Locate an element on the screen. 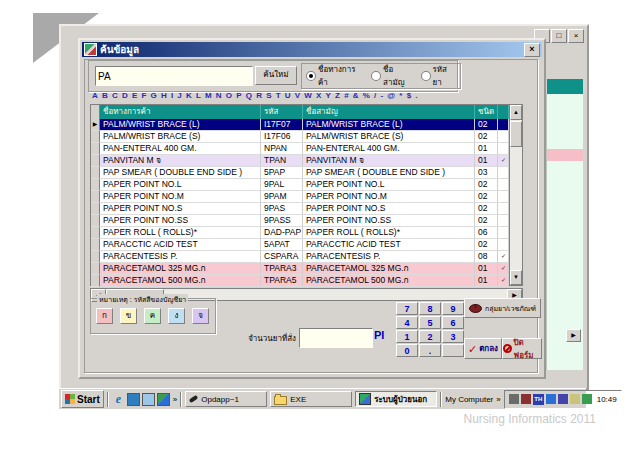 Image resolution: width=638 pixels, height=451 pixels. alphabet-link: T is located at coordinates (278, 96).